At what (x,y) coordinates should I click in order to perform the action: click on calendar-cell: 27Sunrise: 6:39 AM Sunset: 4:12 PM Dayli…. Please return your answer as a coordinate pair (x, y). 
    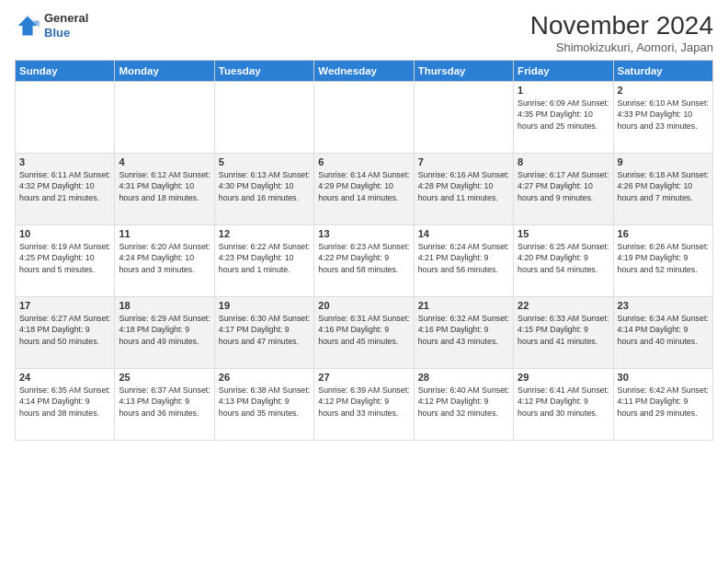
    Looking at the image, I should click on (364, 405).